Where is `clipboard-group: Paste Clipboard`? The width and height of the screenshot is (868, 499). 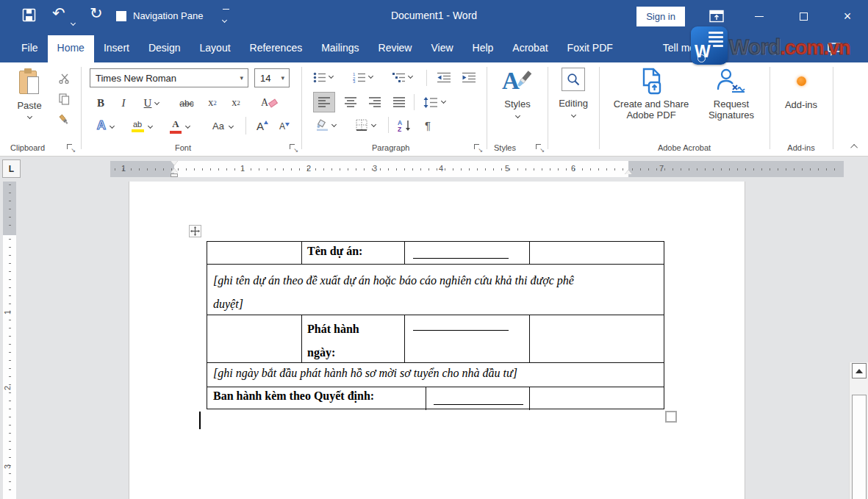 clipboard-group: Paste Clipboard is located at coordinates (40, 110).